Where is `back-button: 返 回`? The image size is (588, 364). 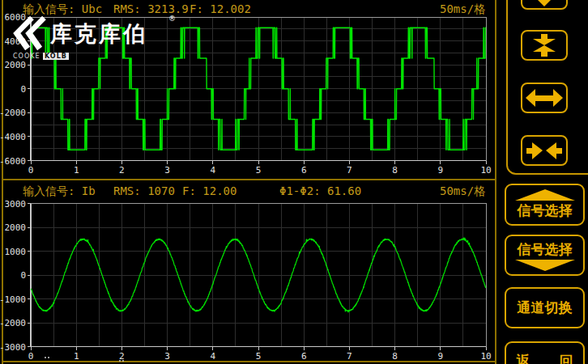 back-button: 返 回 is located at coordinates (544, 353).